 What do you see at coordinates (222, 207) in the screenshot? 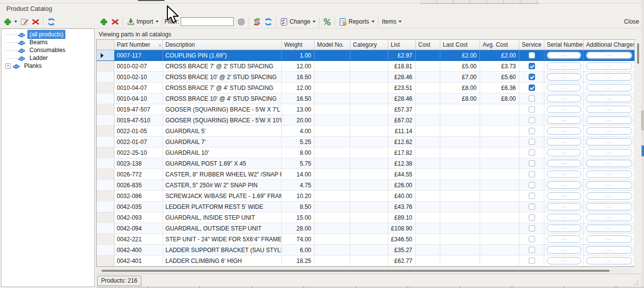
I see `grid-cell-desc: LEDGER PLATFORM REST 5' WIDE` at bounding box center [222, 207].